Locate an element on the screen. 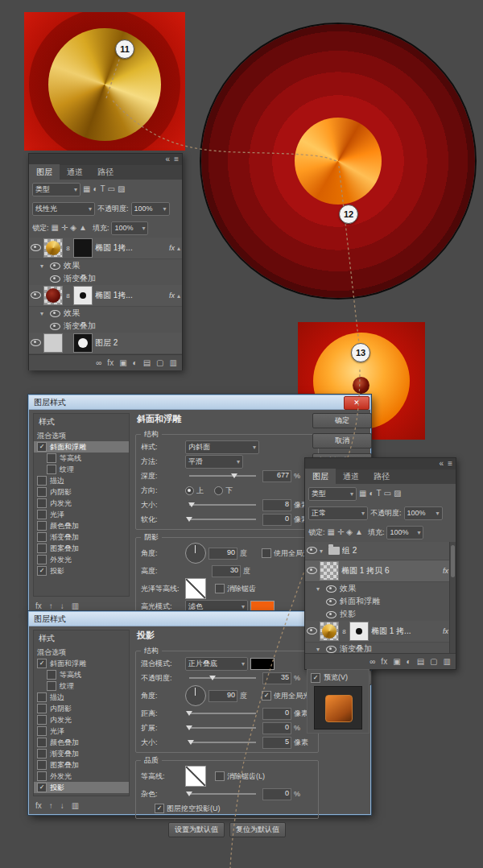 The image size is (483, 868). layer-mask-thumbnail is located at coordinates (83, 296).